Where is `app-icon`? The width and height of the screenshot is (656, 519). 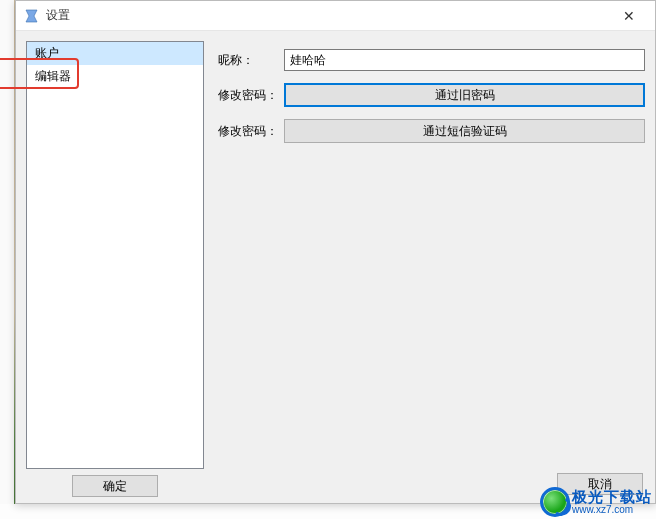
app-icon is located at coordinates (32, 16).